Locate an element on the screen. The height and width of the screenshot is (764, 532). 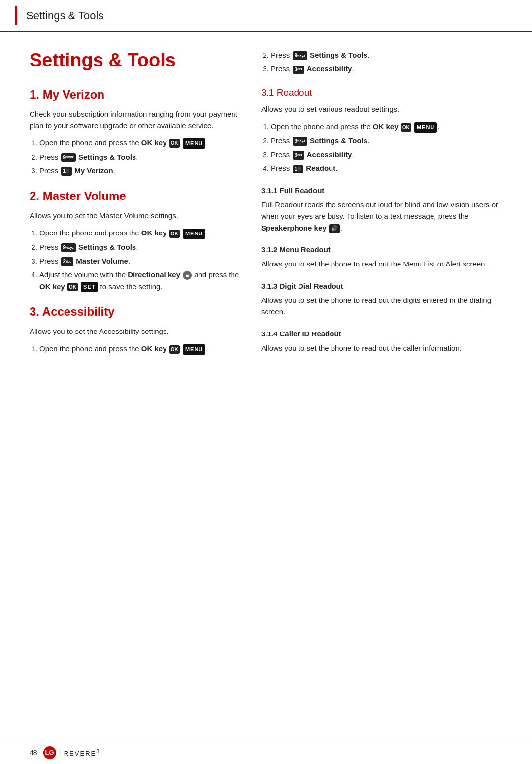
continued-steps-block: Press 9wxyz Settings & Tools. Press 3def… is located at coordinates (382, 62).